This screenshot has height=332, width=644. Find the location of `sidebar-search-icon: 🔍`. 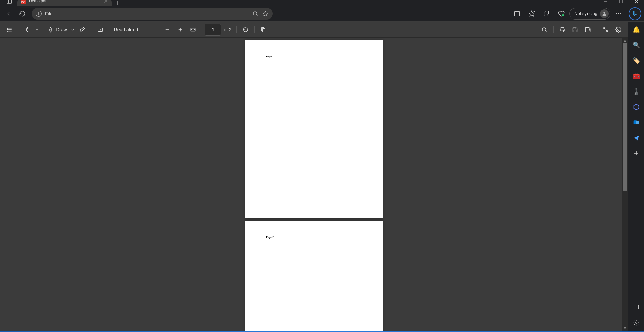

sidebar-search-icon: 🔍 is located at coordinates (636, 45).